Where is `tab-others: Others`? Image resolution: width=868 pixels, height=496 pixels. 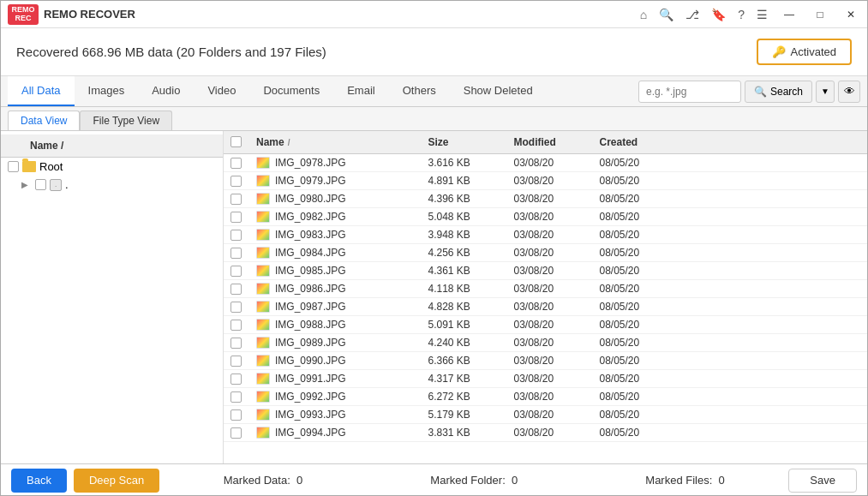
tab-others: Others is located at coordinates (420, 91).